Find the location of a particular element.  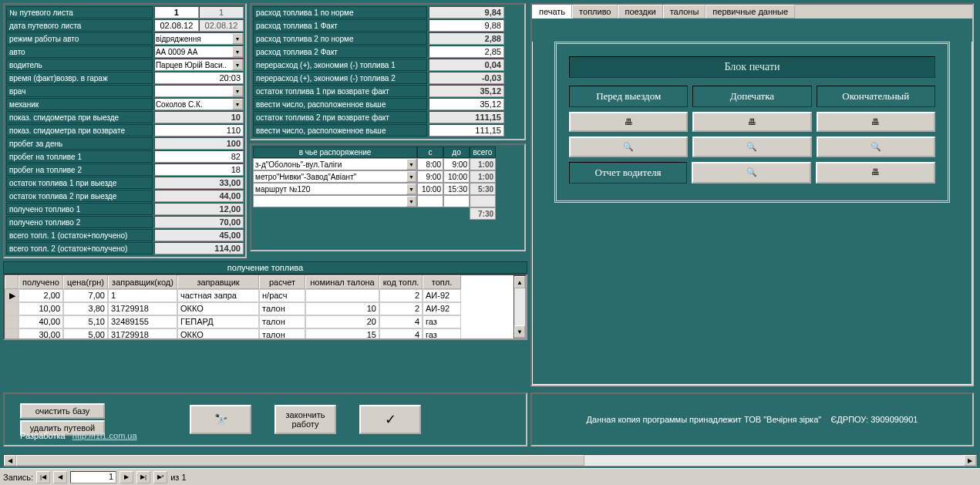

route-to-cell is located at coordinates (456, 201).